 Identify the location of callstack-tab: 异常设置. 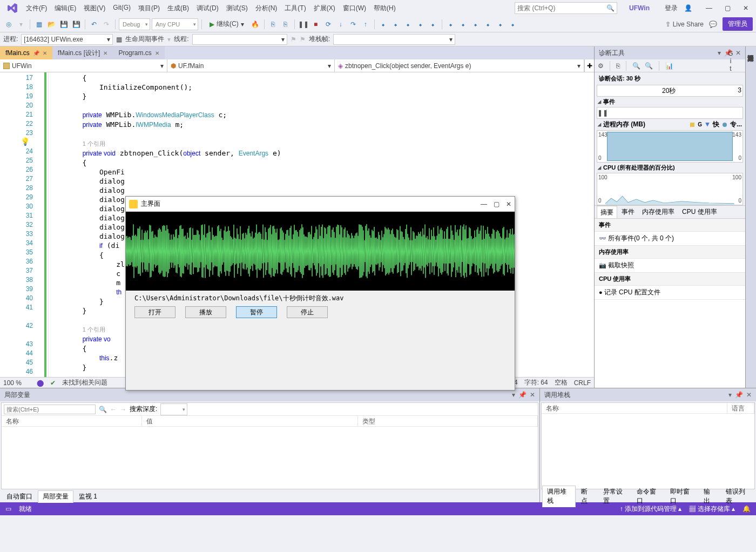
(615, 496).